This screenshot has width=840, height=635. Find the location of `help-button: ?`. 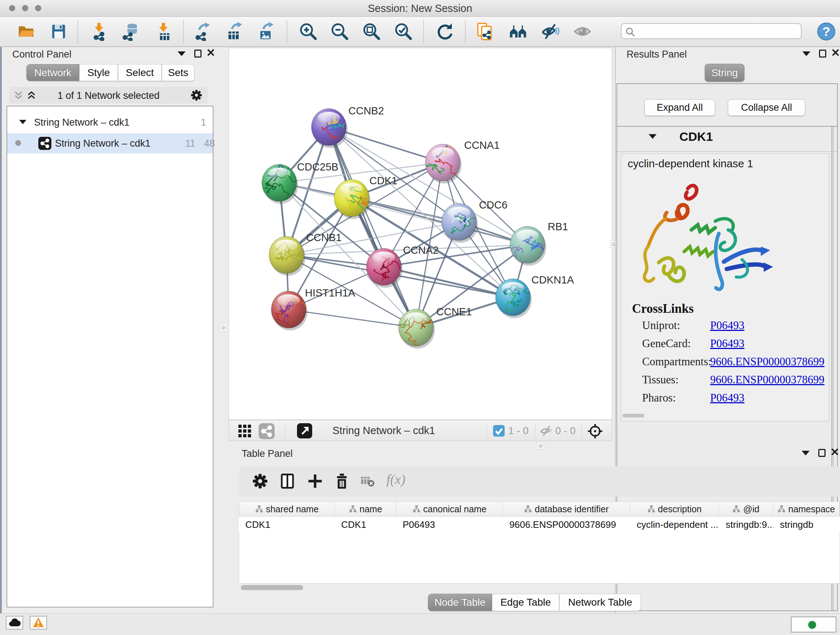

help-button: ? is located at coordinates (826, 32).